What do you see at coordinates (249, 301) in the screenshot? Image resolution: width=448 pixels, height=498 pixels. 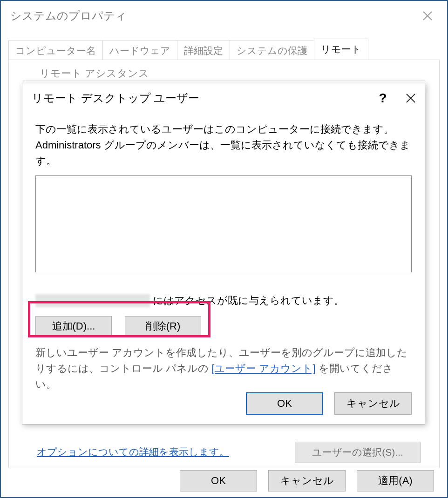 I see `access-suffix-text: にはアクセスが既に与えられています。` at bounding box center [249, 301].